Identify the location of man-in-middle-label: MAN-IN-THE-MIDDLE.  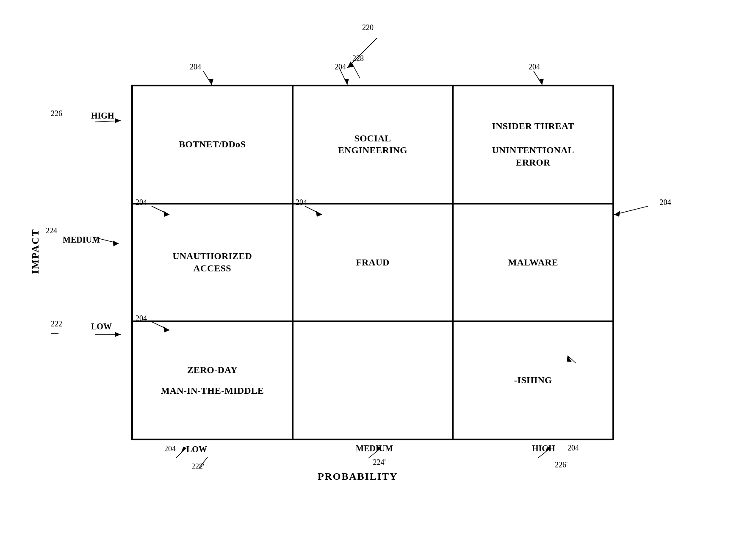
(213, 391).